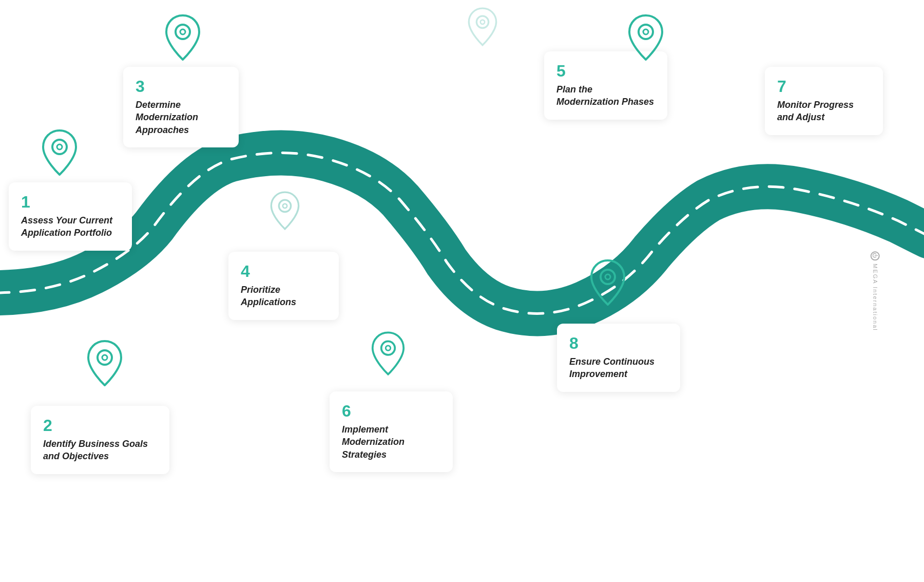 This screenshot has width=924, height=582. I want to click on step-title-6: Implement Modernization Strategies, so click(391, 442).